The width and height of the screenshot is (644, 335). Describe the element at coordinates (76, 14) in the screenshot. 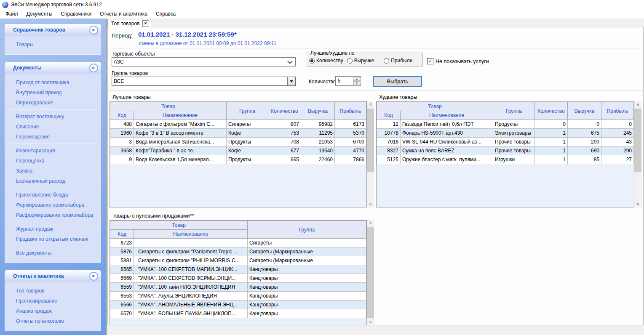

I see `menu-item-2: Справочники` at that location.